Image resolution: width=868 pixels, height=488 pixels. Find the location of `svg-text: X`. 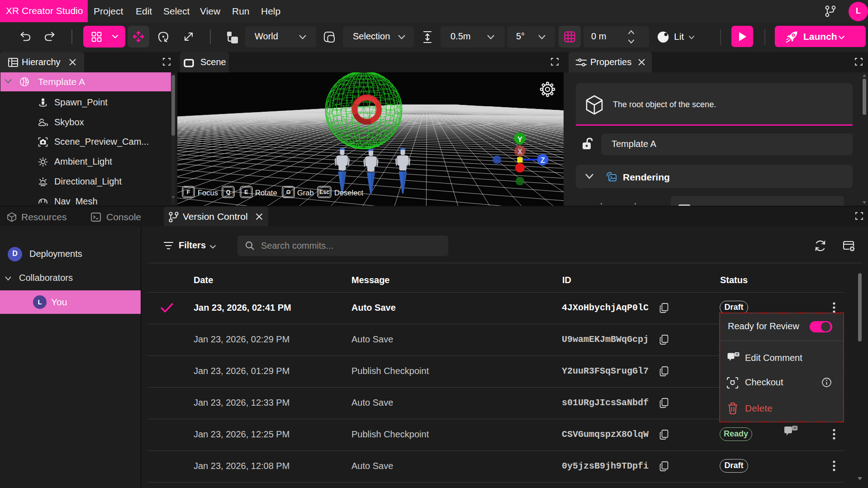

svg-text: X is located at coordinates (520, 152).